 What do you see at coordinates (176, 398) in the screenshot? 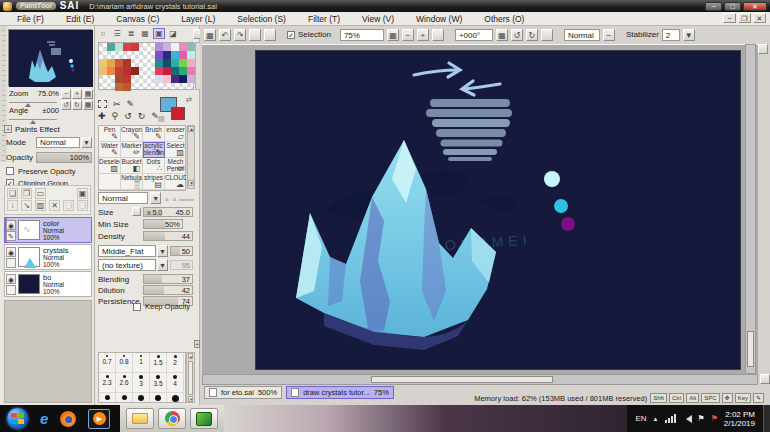
I see `size-preset: 9` at bounding box center [176, 398].